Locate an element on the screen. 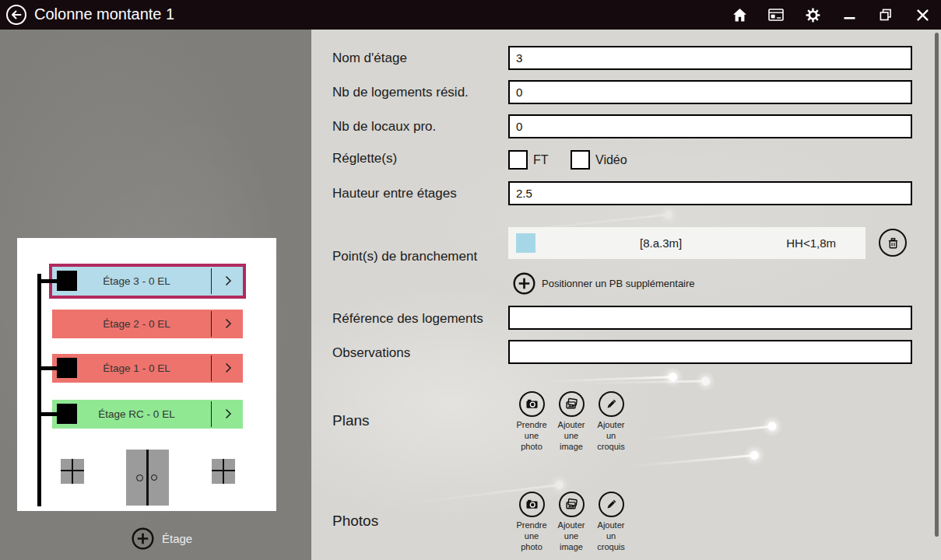 The height and width of the screenshot is (560, 941). minimize-button is located at coordinates (849, 15).